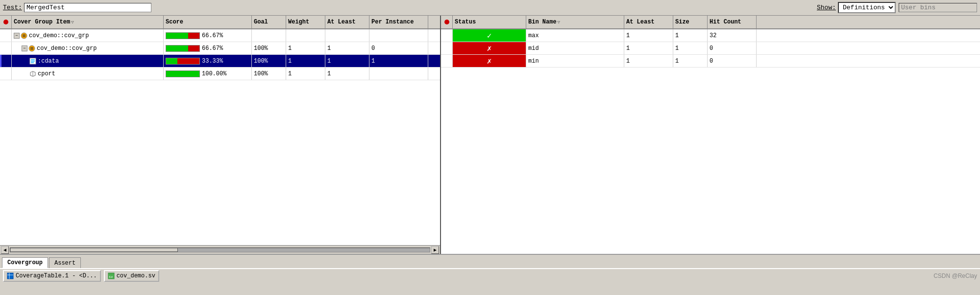  What do you see at coordinates (269, 35) in the screenshot?
I see `row-goal` at bounding box center [269, 35].